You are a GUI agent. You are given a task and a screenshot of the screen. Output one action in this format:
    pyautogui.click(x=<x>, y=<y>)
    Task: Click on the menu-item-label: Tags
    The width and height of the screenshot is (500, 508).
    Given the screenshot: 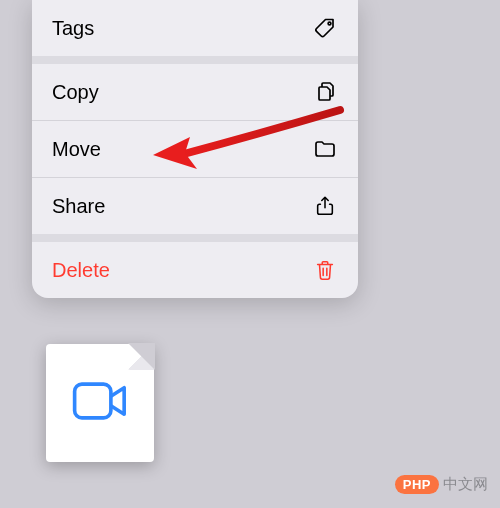 What is the action you would take?
    pyautogui.click(x=73, y=28)
    